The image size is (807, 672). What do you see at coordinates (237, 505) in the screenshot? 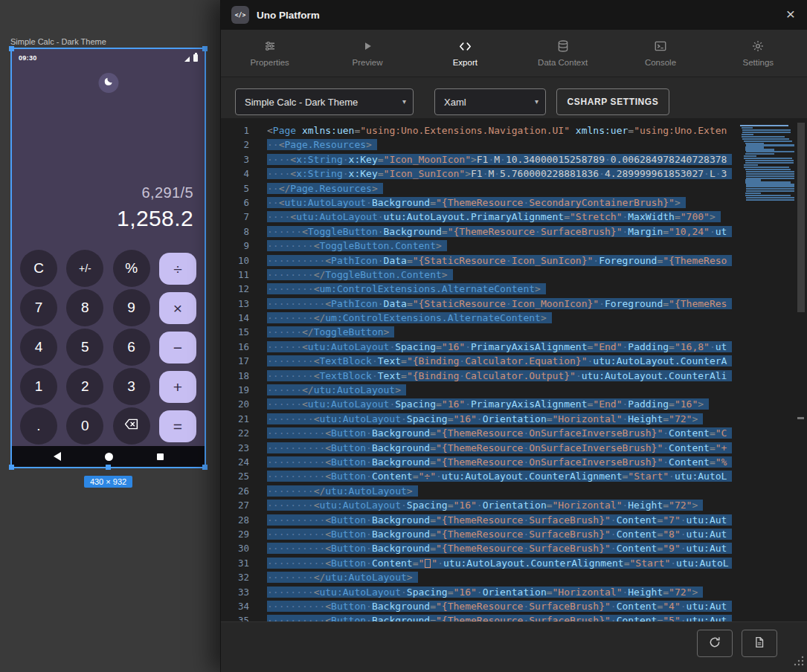
I see `line-number: 27` at bounding box center [237, 505].